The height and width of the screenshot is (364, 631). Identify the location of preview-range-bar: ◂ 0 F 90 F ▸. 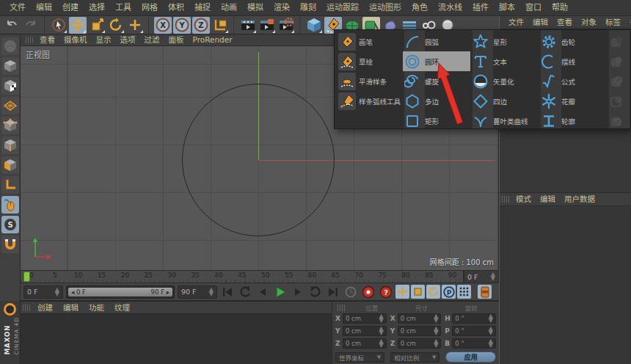
(120, 292).